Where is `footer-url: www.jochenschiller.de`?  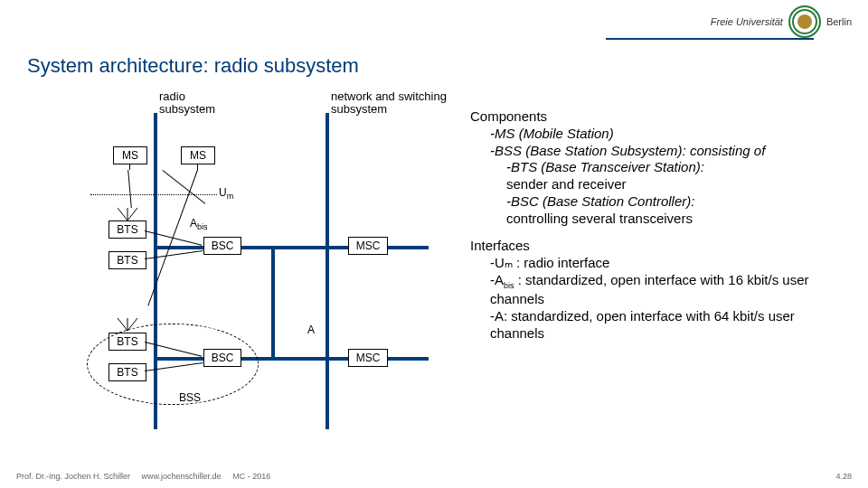 footer-url: www.jochenschiller.de is located at coordinates (182, 476).